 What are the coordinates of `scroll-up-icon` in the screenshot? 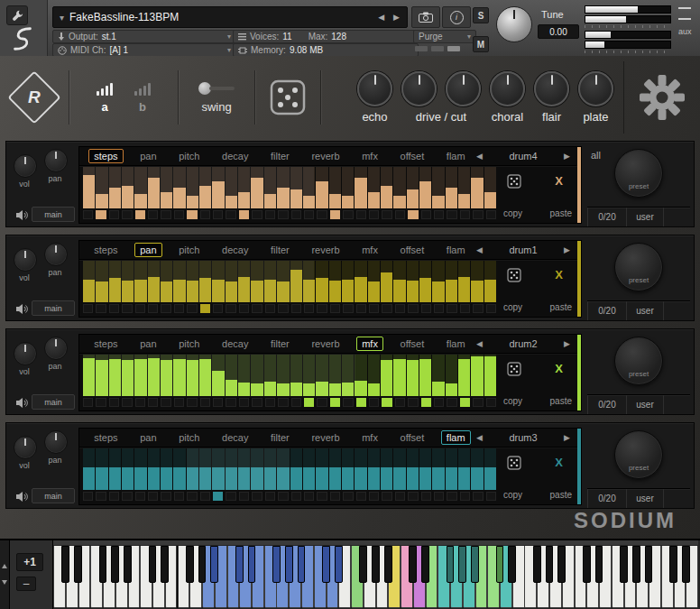 It's located at (5, 567).